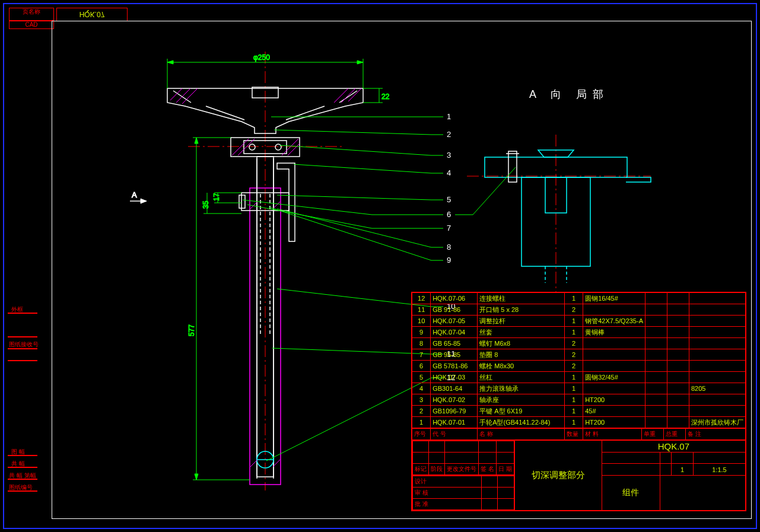 This screenshot has width=760, height=532. I want to click on svg-text: 2, so click(449, 134).